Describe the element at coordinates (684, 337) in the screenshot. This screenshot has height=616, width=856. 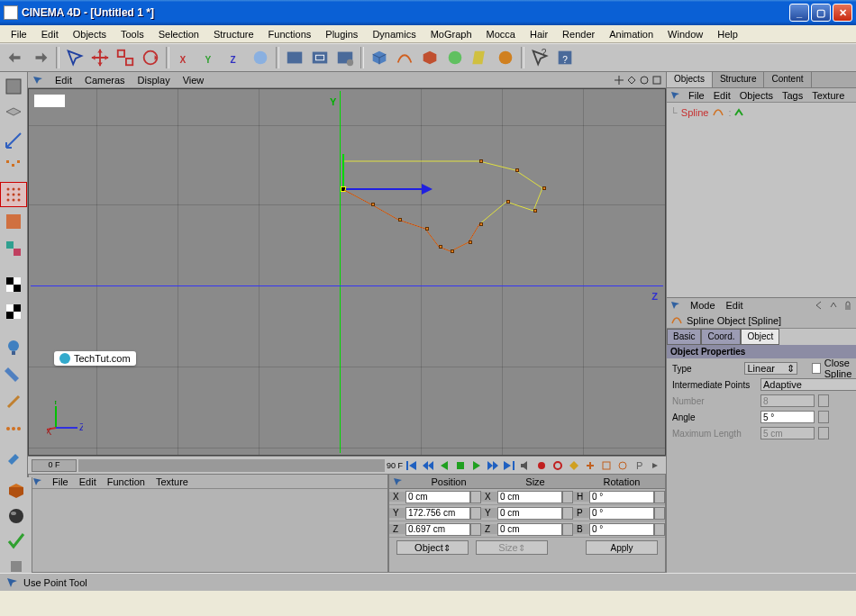
I see `attr-tab-basic: Basic` at that location.